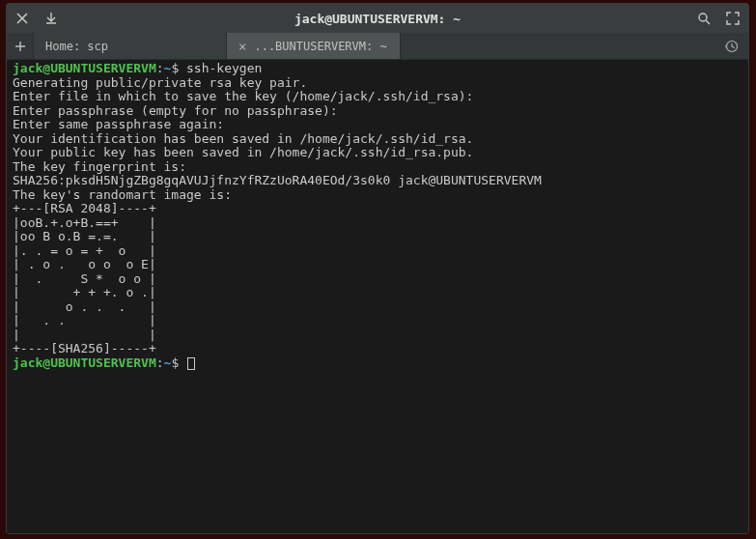 The width and height of the screenshot is (756, 539). Describe the element at coordinates (77, 46) in the screenshot. I see `tab-label: Home: scp` at that location.